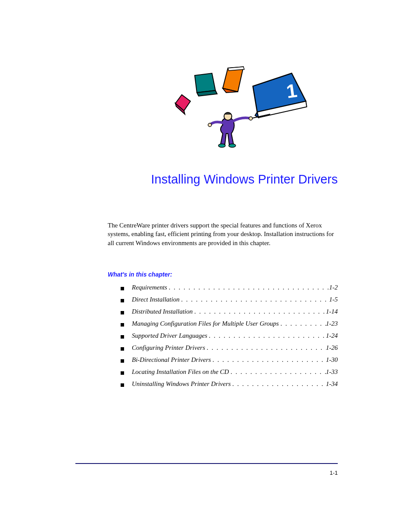 The width and height of the screenshot is (411, 532). Describe the element at coordinates (332, 360) in the screenshot. I see `toc-page: 1-30` at that location.